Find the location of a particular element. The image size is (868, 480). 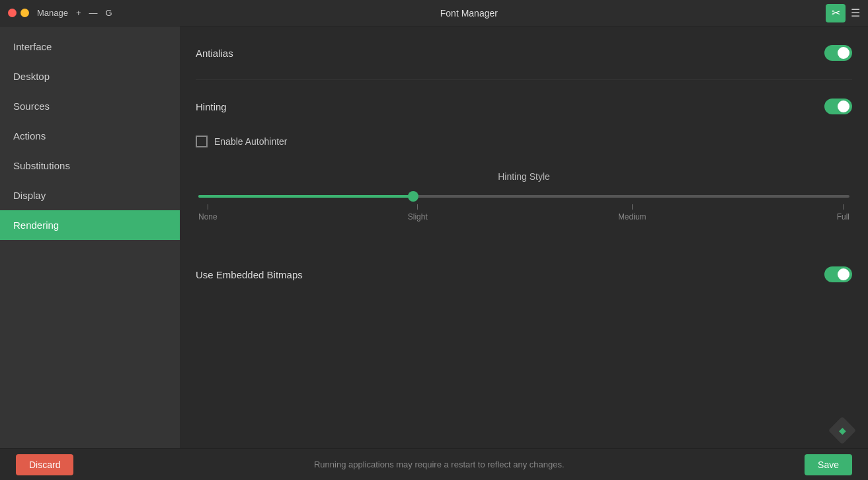

embedded-bitmaps-toggle is located at coordinates (838, 274).